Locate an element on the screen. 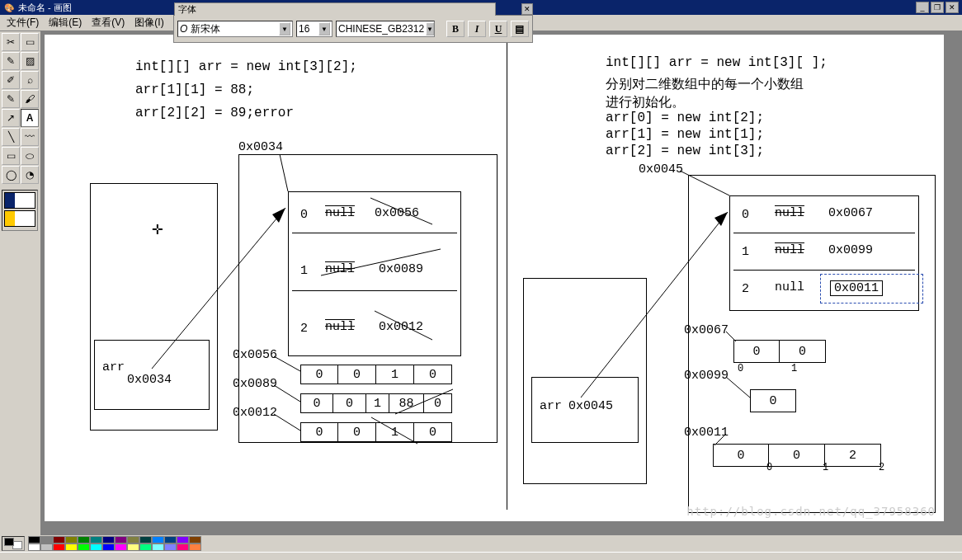  app-icon: 🎨 is located at coordinates (9, 7).